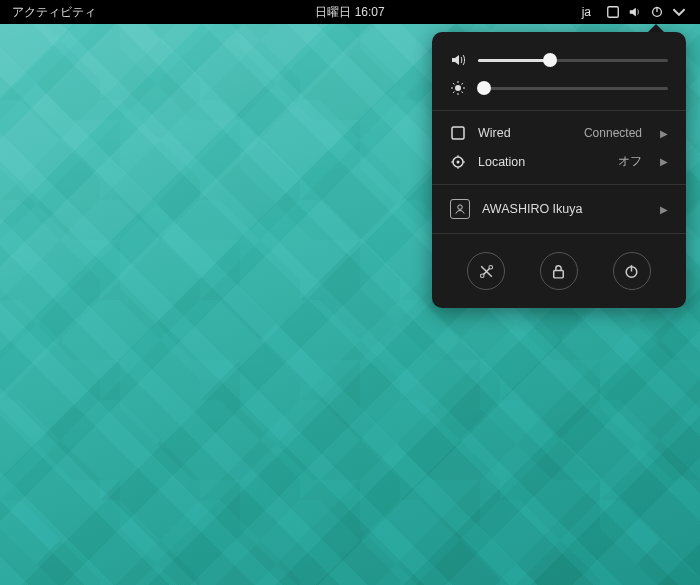  Describe the element at coordinates (559, 162) in the screenshot. I see `location-row: Location オフ ▶` at that location.